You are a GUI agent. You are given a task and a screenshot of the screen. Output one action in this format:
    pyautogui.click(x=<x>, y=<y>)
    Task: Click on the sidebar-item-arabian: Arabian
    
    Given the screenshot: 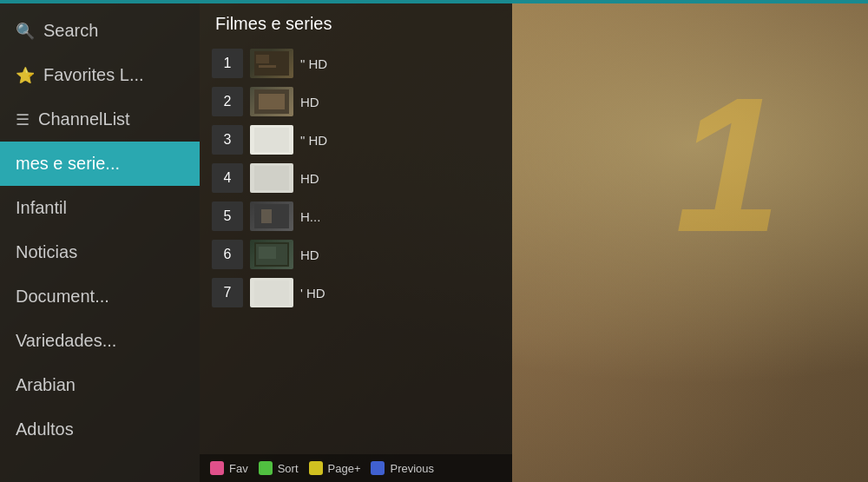 What is the action you would take?
    pyautogui.click(x=100, y=386)
    